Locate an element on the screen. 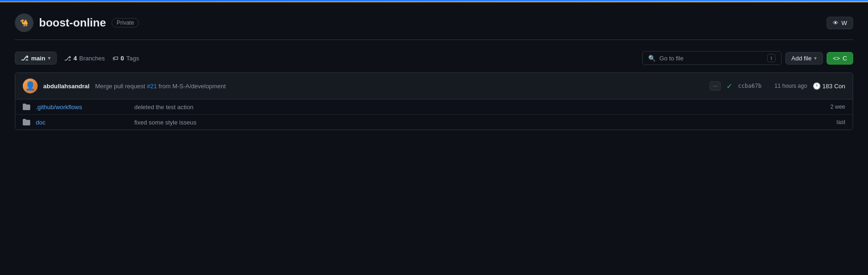 This screenshot has width=868, height=275. watch-button: 👁 W is located at coordinates (840, 23).